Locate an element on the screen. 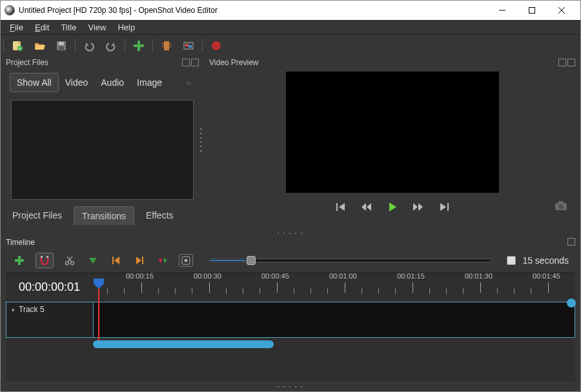 The width and height of the screenshot is (581, 392). timeline-timecode: 00:00:00:01 is located at coordinates (49, 287).